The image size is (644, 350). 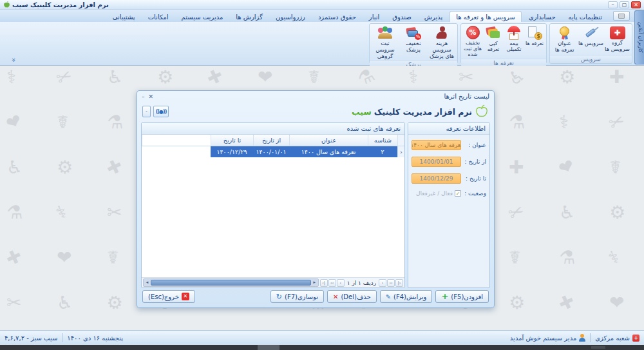 What do you see at coordinates (535, 42) in the screenshot?
I see `ribbon-button-1-0: $تعرفه ها` at bounding box center [535, 42].